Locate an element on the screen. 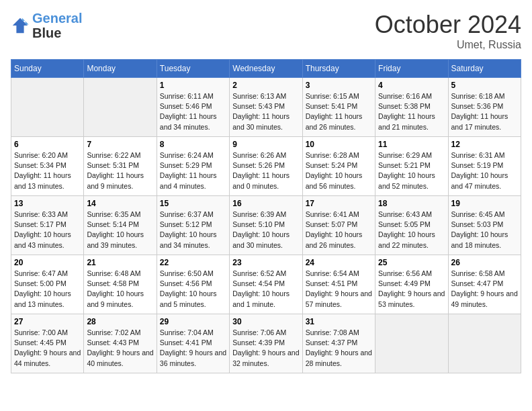 Image resolution: width=532 pixels, height=411 pixels. day-detail: Sunrise: 7:00 AM Sunset: 4:45 PM Dayligh… is located at coordinates (47, 348).